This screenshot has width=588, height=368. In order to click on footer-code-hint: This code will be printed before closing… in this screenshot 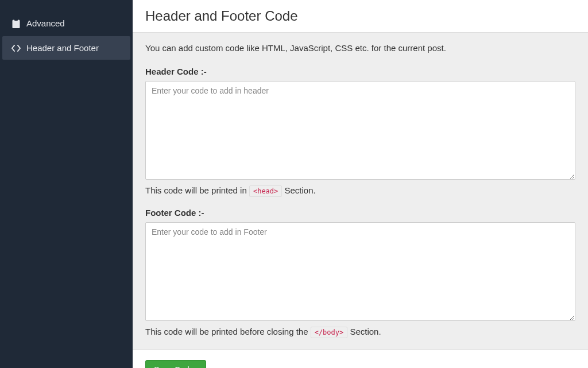, I will do `click(361, 332)`.